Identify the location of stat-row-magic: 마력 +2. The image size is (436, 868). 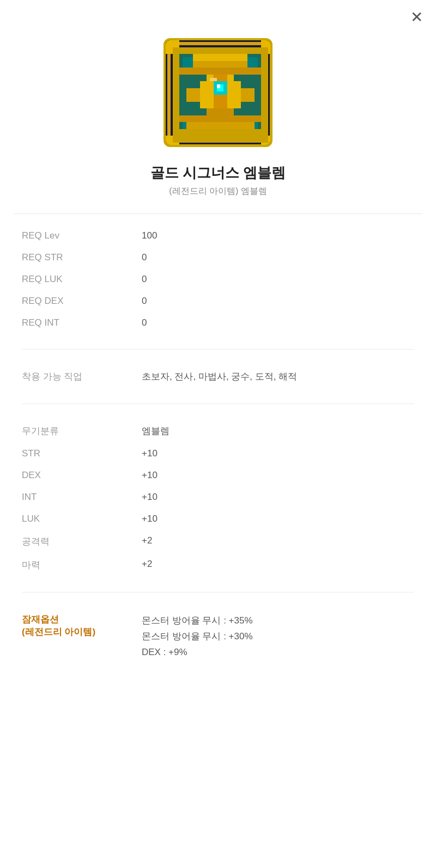
(218, 565).